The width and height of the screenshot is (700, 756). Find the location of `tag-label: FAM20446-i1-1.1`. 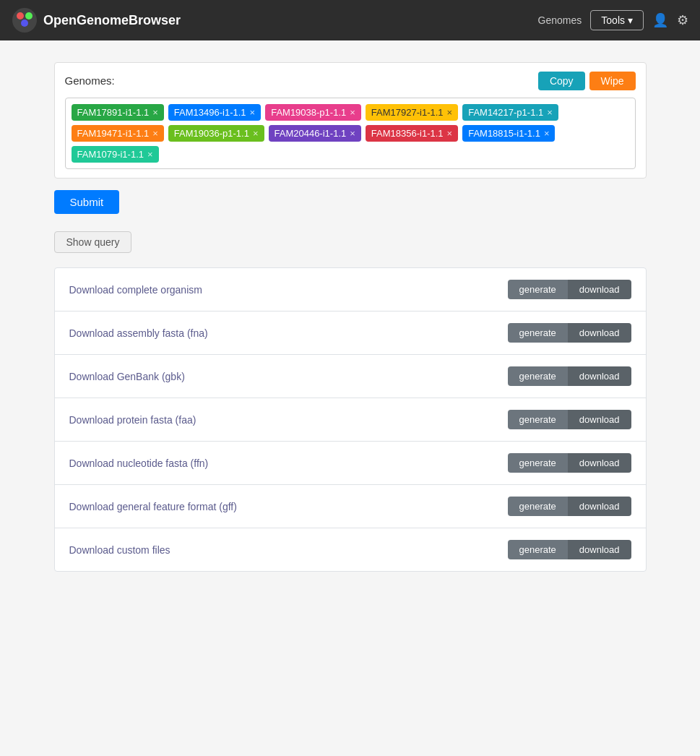

tag-label: FAM20446-i1-1.1 is located at coordinates (311, 133).